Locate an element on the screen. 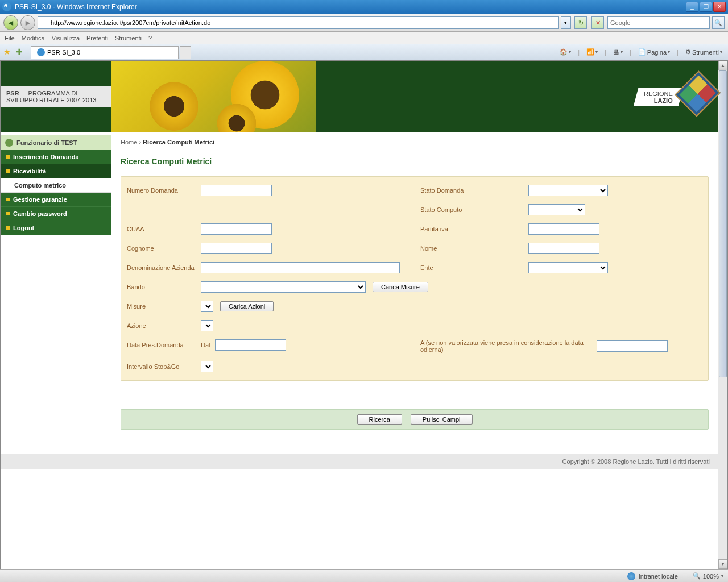  new-tab-button is located at coordinates (185, 52).